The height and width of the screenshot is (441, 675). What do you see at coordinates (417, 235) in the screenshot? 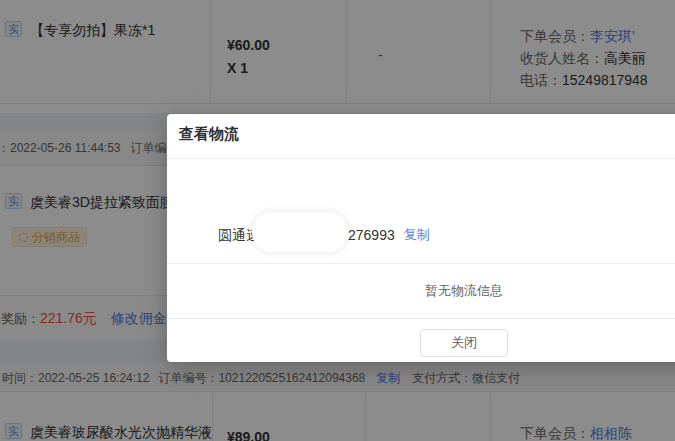
I see `copy-tracking-link: 复制` at bounding box center [417, 235].